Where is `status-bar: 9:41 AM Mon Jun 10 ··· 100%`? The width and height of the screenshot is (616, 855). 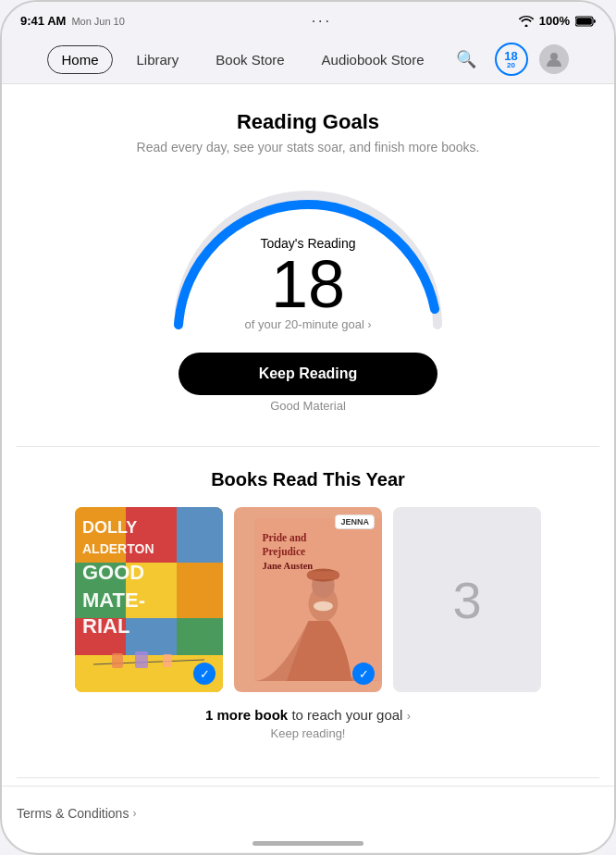 status-bar: 9:41 AM Mon Jun 10 ··· 100% is located at coordinates (308, 19).